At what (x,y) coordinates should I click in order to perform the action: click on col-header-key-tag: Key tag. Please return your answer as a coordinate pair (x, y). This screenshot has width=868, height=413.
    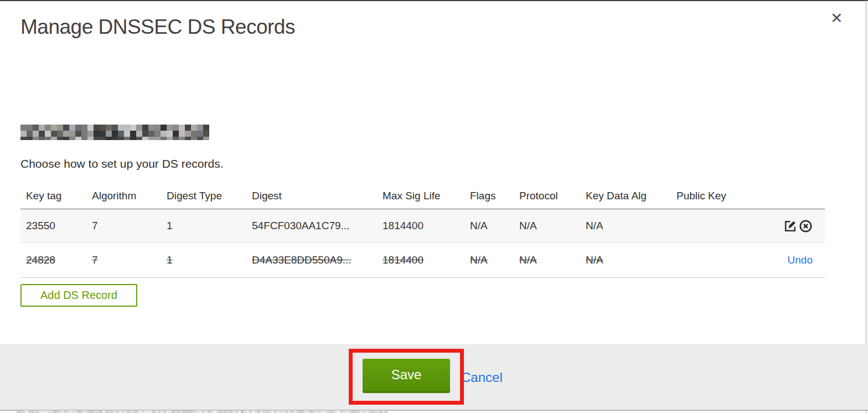
    Looking at the image, I should click on (56, 196).